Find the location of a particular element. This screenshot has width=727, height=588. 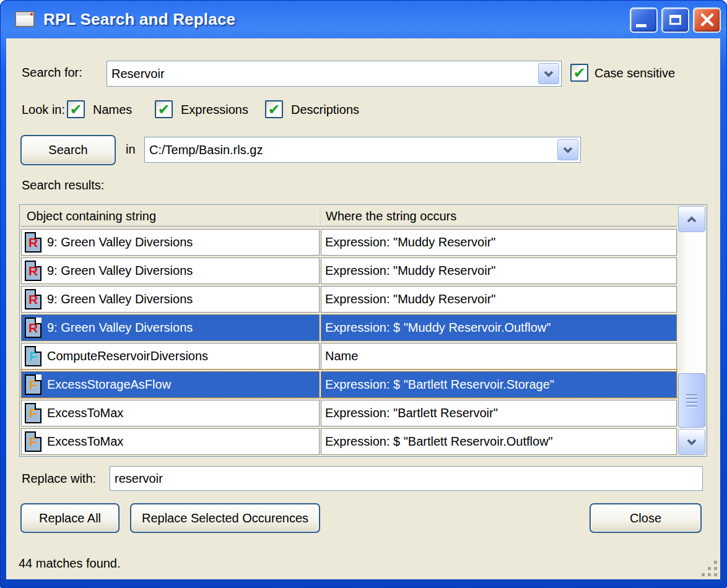

scroll-up-button is located at coordinates (692, 219).